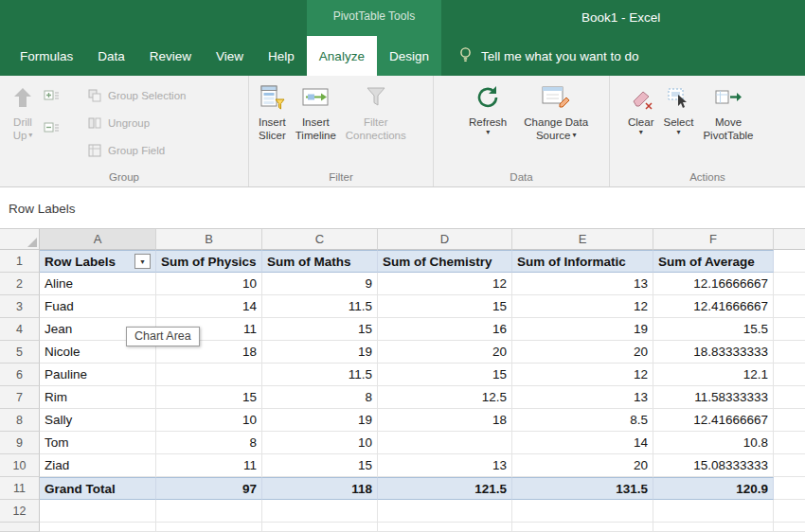 Image resolution: width=805 pixels, height=532 pixels. Describe the element at coordinates (488, 108) in the screenshot. I see `refresh-button: Refresh ▾` at that location.